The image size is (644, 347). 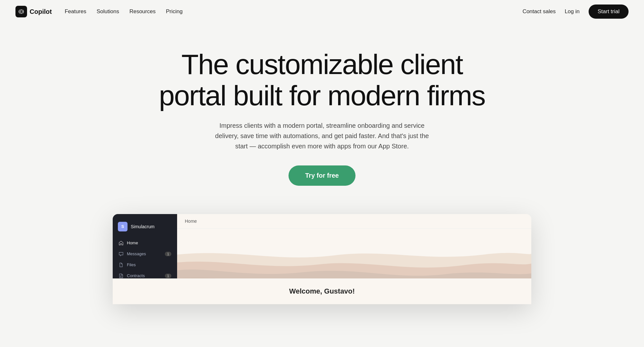 I want to click on sidebar-header: S Simulacrum, so click(x=145, y=229).